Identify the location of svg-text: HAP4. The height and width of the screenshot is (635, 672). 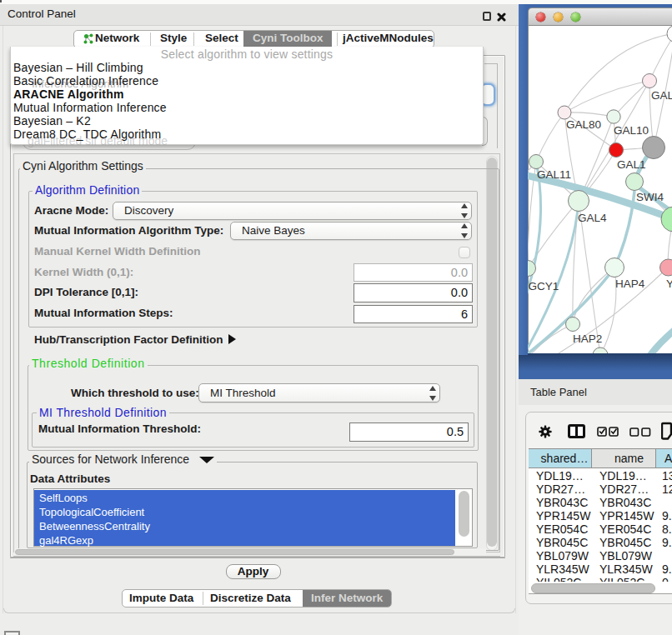
(630, 283).